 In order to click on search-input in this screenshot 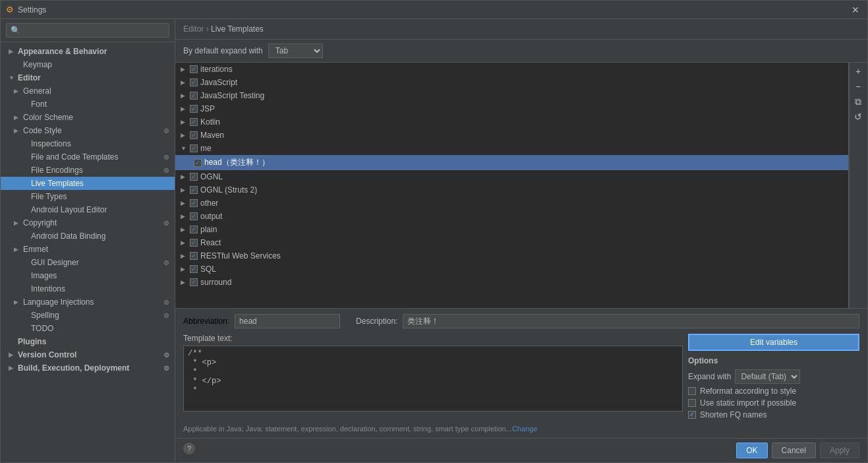, I will do `click(88, 30)`.